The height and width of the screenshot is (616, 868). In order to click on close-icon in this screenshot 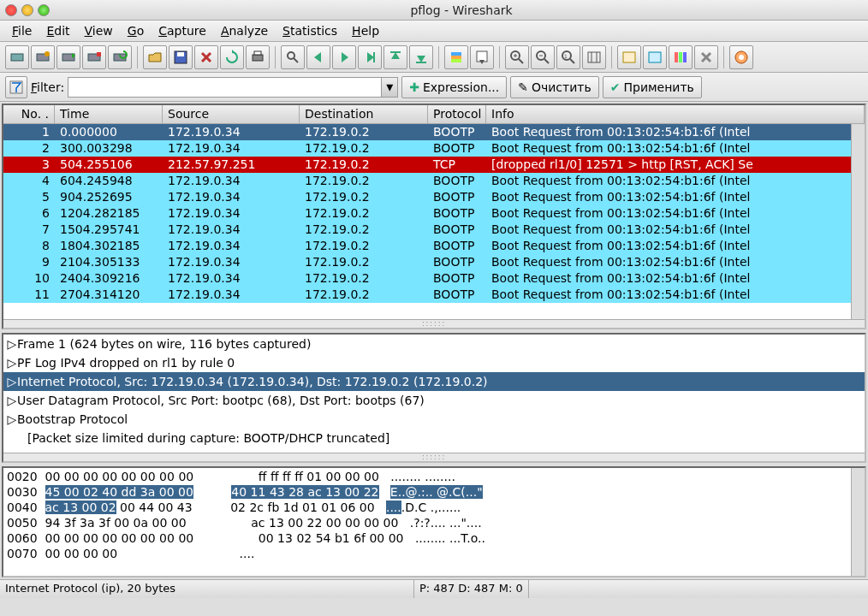, I will do `click(11, 10)`.